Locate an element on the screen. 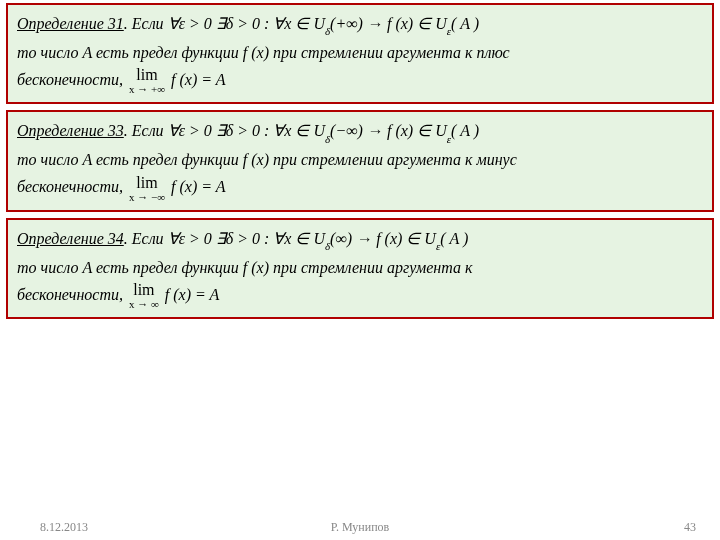  lim-sub: x → +∞ is located at coordinates (147, 90).